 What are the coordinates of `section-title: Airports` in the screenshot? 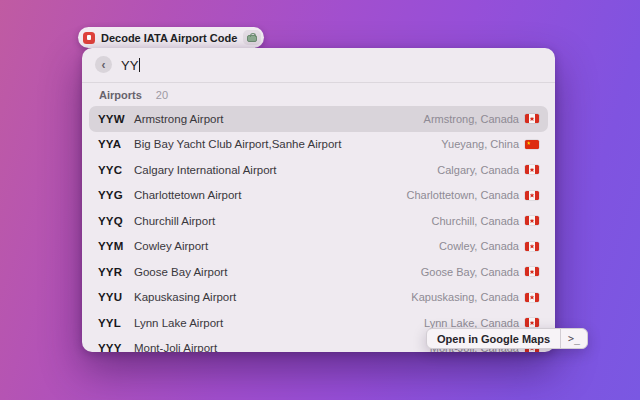 It's located at (120, 95).